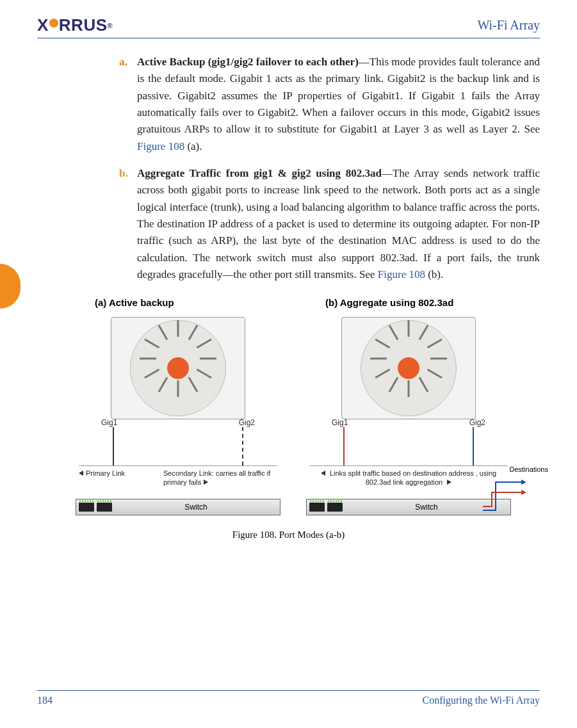  Describe the element at coordinates (478, 423) in the screenshot. I see `gig2-label-b: Gig2` at that location.